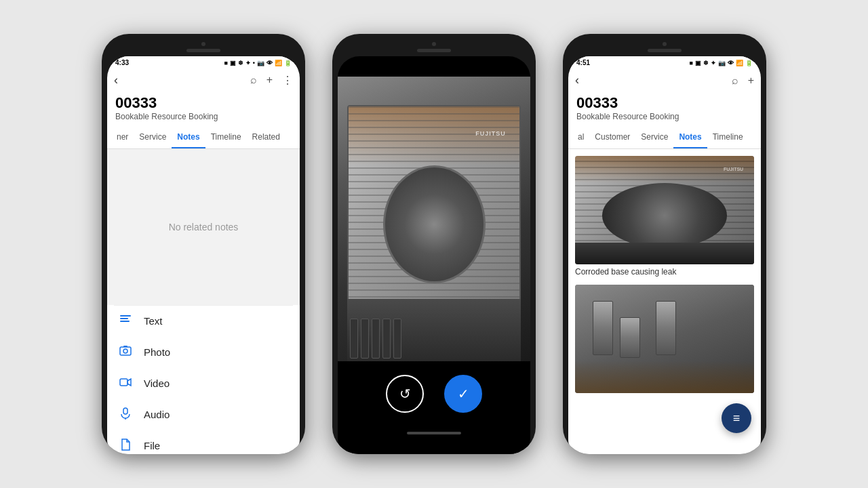 The width and height of the screenshot is (868, 488). What do you see at coordinates (203, 227) in the screenshot?
I see `notes-empty-state: No related notes` at bounding box center [203, 227].